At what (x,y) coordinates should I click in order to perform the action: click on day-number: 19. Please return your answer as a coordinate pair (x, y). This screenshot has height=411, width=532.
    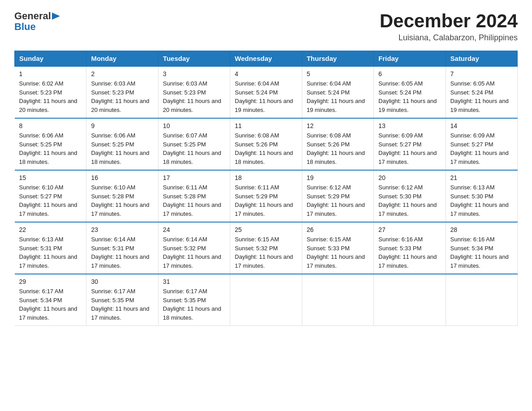
    Looking at the image, I should click on (338, 178).